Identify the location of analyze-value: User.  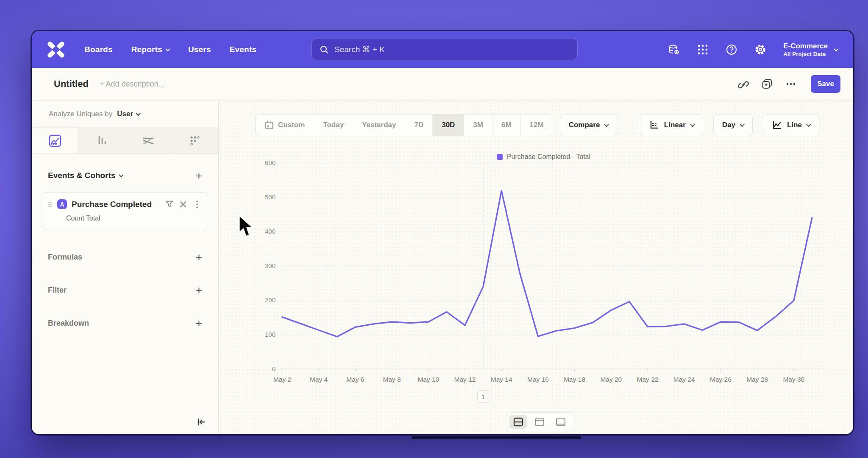
(125, 114).